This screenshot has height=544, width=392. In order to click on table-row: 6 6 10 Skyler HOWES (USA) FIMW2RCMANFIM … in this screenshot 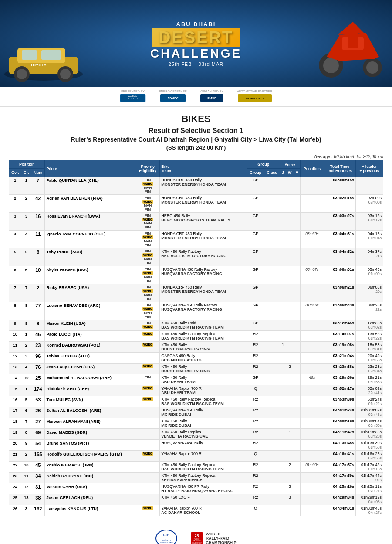, I will do `click(196, 275)`.